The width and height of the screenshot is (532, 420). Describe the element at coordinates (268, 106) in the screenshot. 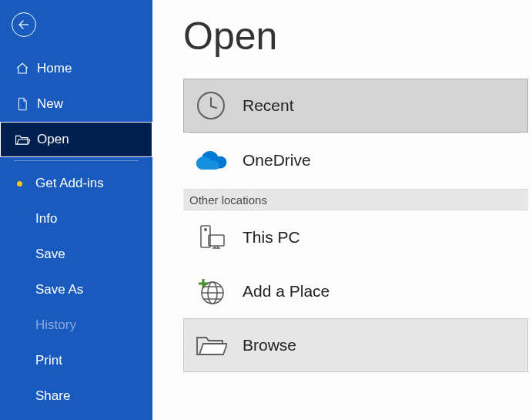

I see `location-recent-label: Recent` at that location.